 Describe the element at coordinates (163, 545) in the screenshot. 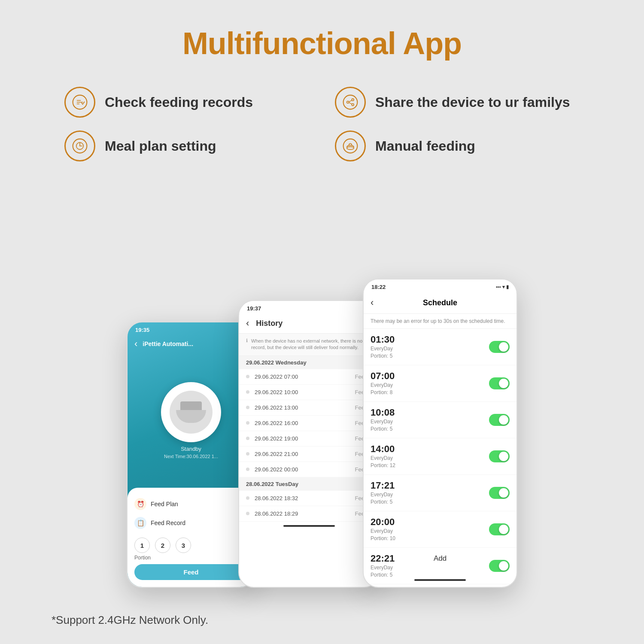

I see `num-btn-2: 2` at that location.